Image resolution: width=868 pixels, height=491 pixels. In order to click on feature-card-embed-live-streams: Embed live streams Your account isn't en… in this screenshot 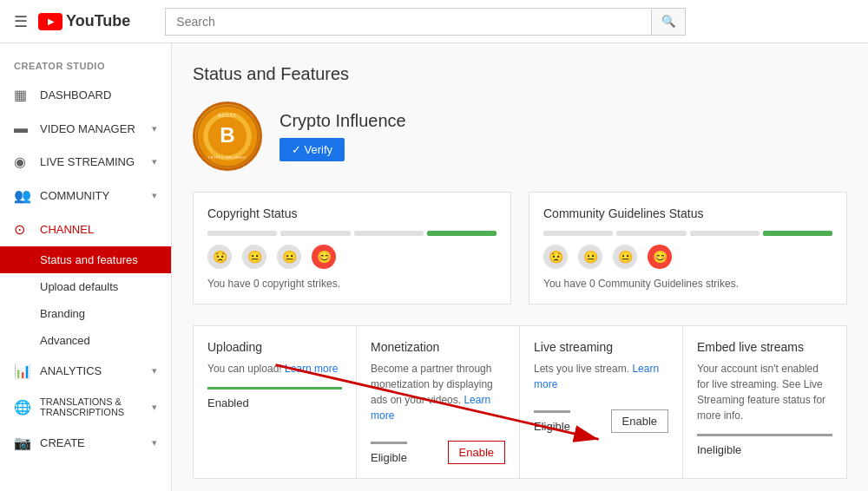, I will do `click(765, 403)`.